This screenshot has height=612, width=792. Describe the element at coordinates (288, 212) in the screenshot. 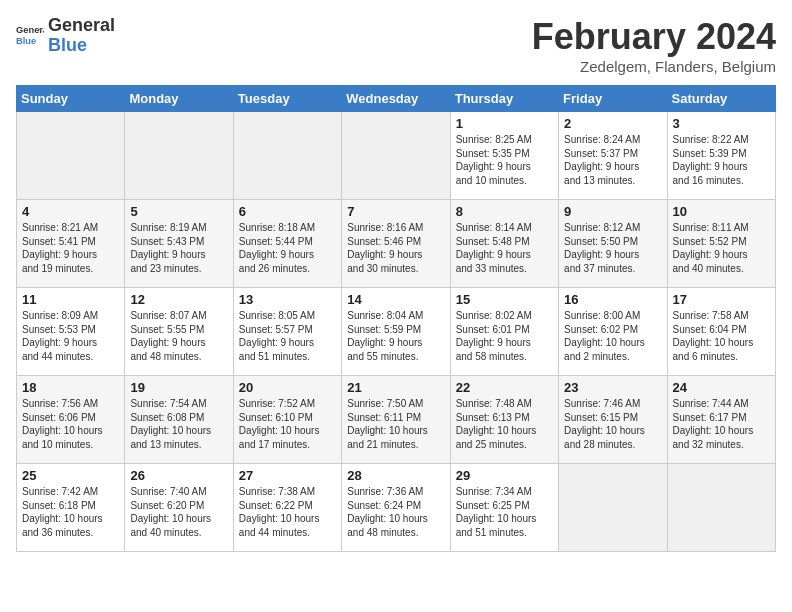

I see `day-number: 6` at that location.